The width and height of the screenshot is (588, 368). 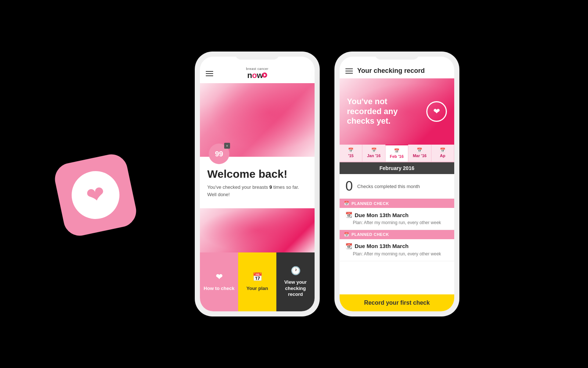 What do you see at coordinates (219, 154) in the screenshot?
I see `badge-99: 99` at bounding box center [219, 154].